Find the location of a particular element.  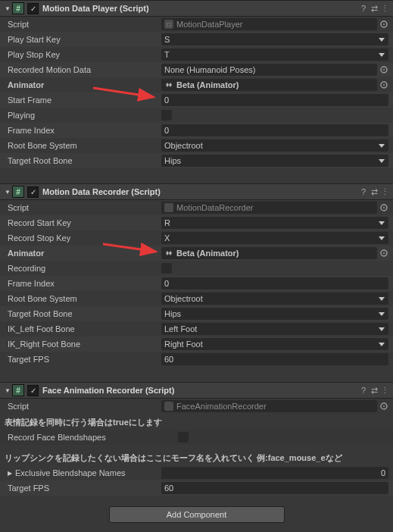

label: Start Frame is located at coordinates (83, 100).